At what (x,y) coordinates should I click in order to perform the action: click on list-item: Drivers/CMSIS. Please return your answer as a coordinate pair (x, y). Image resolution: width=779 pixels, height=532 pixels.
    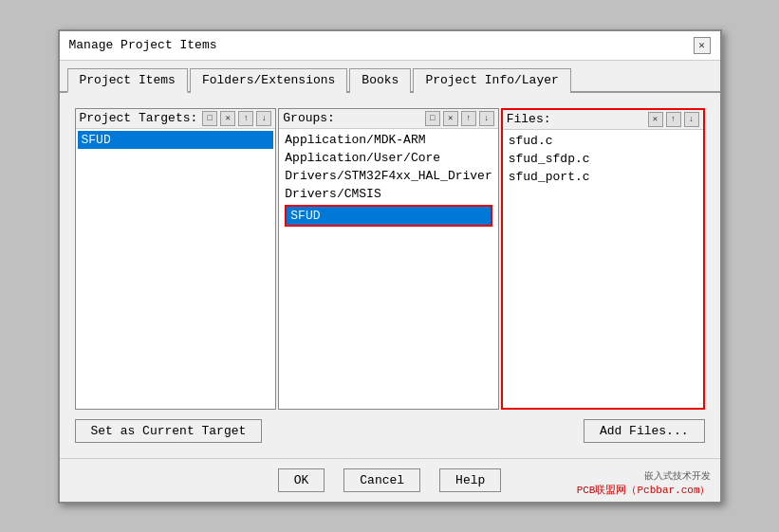
    Looking at the image, I should click on (388, 193).